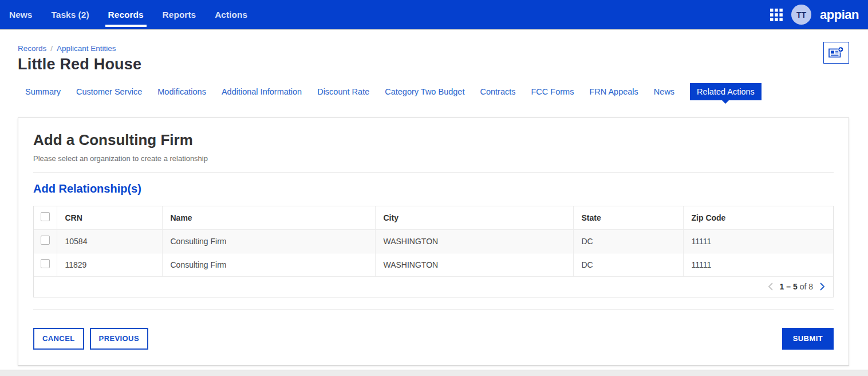  Describe the element at coordinates (808, 339) in the screenshot. I see `submit-button: SUBMIT` at that location.